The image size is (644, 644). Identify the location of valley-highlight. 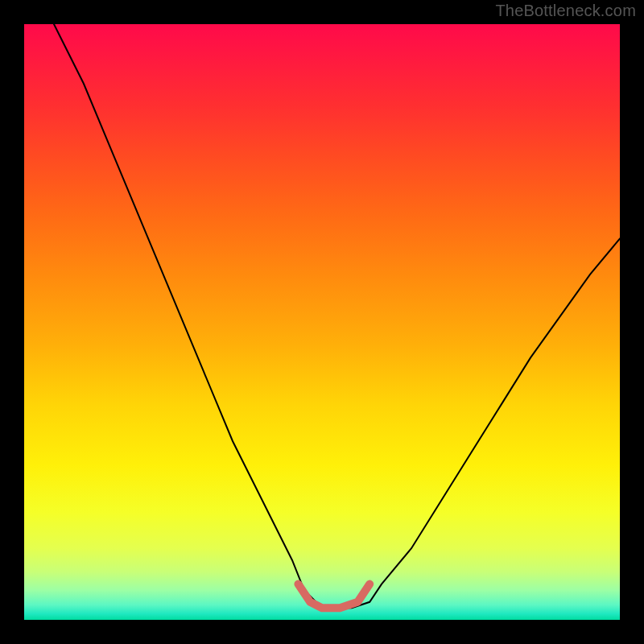
(333, 597).